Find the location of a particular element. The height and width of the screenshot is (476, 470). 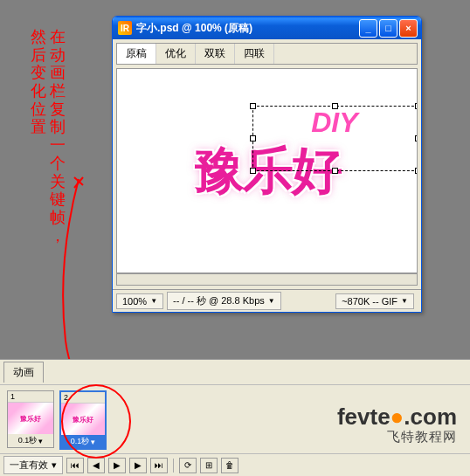

resize-handle-ml is located at coordinates (253, 138).